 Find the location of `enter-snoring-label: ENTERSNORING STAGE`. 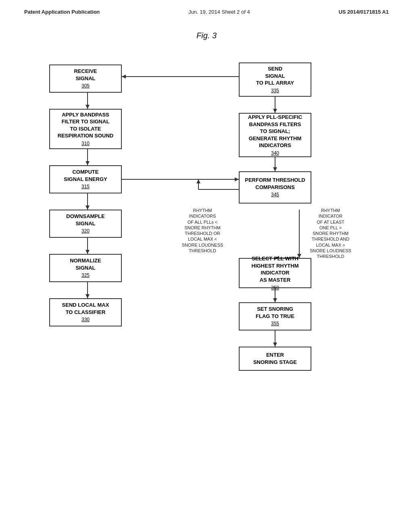

enter-snoring-label: ENTERSNORING STAGE is located at coordinates (275, 359).